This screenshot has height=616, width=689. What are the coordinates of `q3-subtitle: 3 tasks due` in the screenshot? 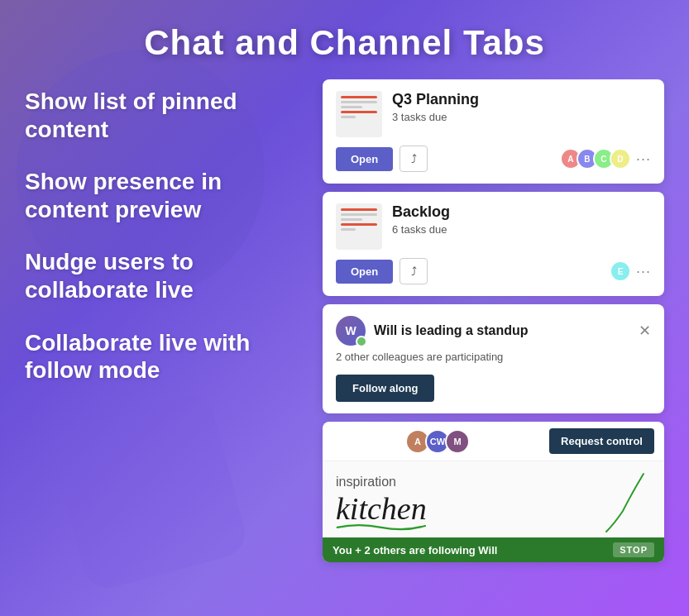 It's located at (521, 117).